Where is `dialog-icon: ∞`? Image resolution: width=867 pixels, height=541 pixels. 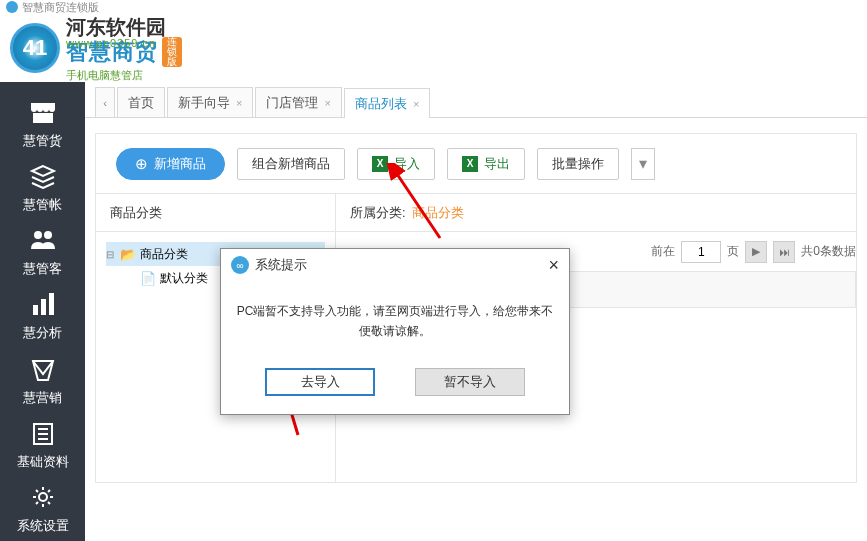 dialog-icon: ∞ is located at coordinates (240, 265).